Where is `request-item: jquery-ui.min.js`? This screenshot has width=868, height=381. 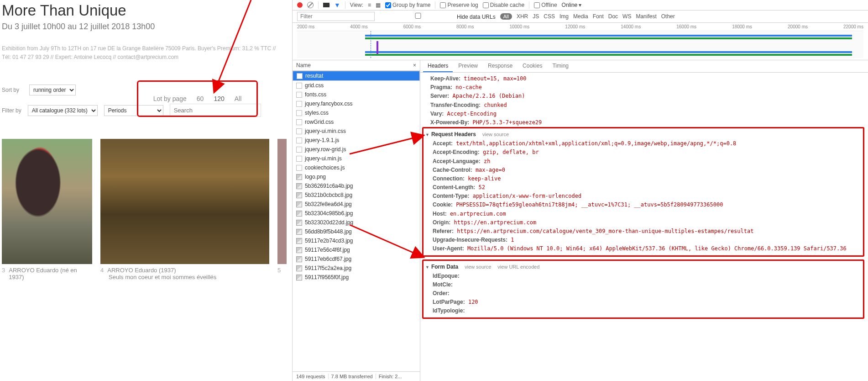
request-item: jquery-ui.min.js is located at coordinates (356, 159).